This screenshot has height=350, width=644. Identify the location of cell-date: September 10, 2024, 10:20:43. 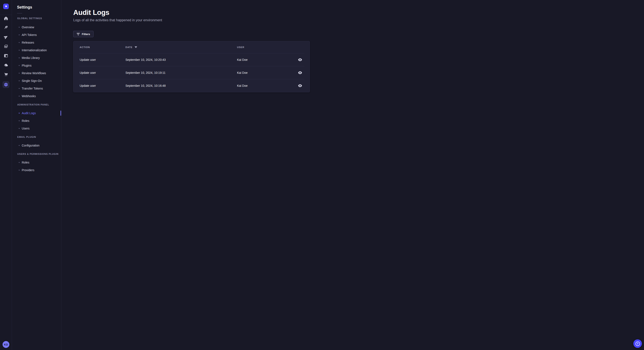
(181, 60).